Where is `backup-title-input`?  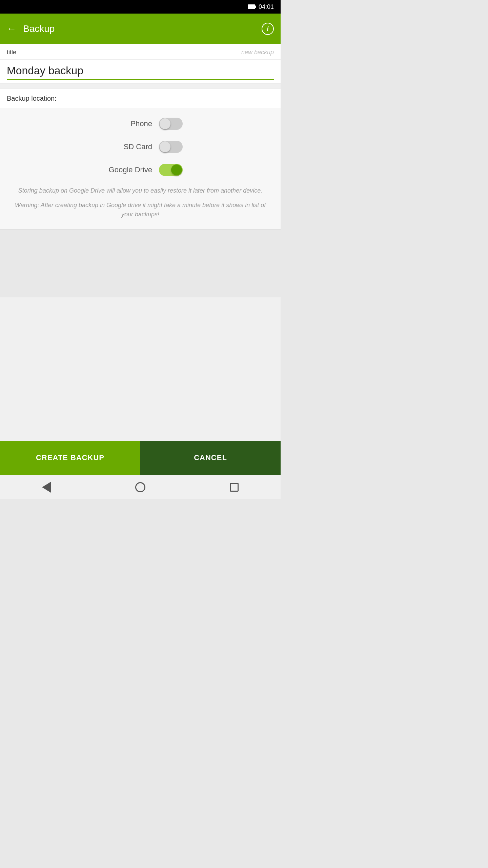 backup-title-input is located at coordinates (140, 72).